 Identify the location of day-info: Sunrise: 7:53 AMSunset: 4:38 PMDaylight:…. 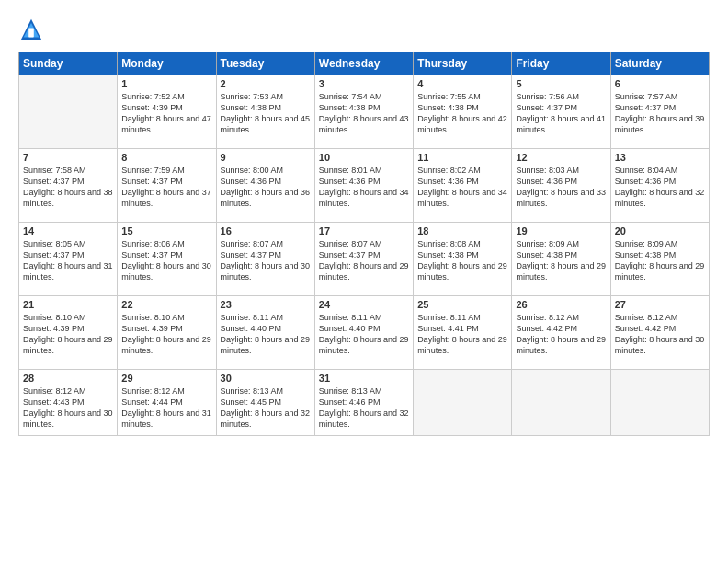
(266, 114).